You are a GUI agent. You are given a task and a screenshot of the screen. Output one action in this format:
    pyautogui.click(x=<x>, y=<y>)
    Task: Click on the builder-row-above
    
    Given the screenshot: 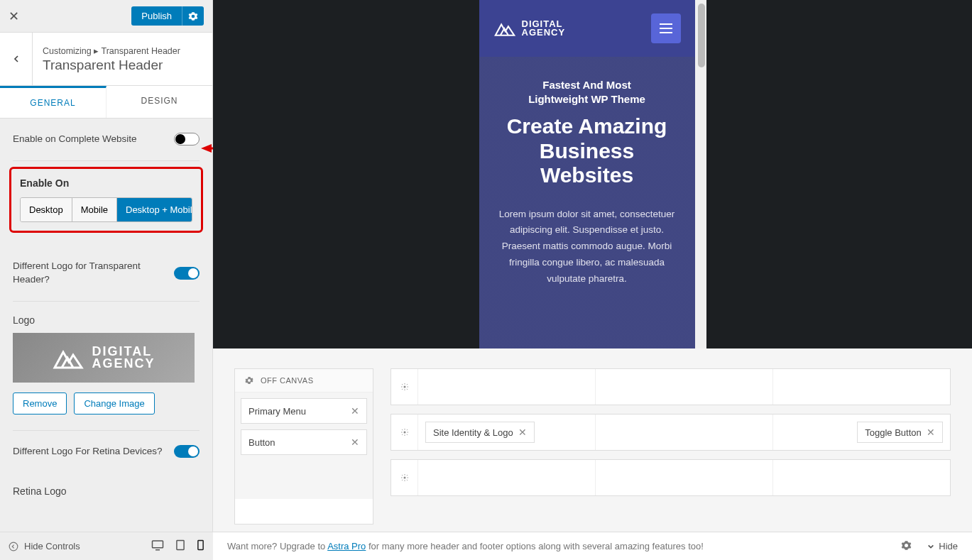 What is the action you would take?
    pyautogui.click(x=670, y=387)
    